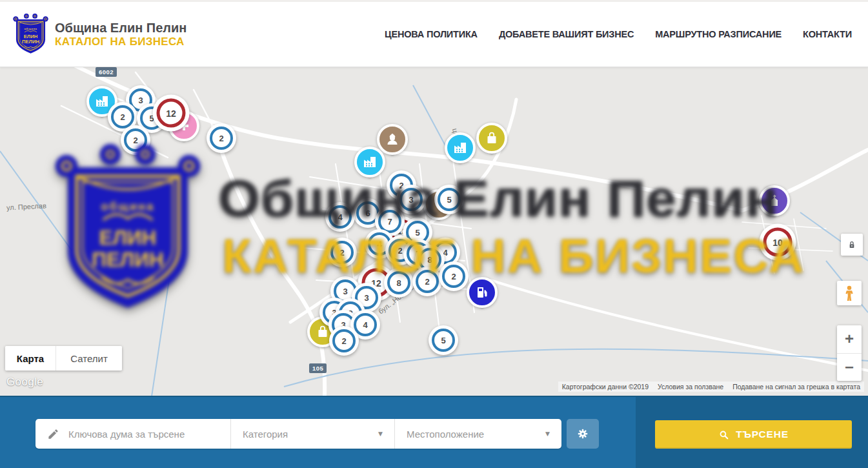 Image resolution: width=868 pixels, height=468 pixels. I want to click on search-bar-right-panel: ТЪРСЕНЕ, so click(752, 432).